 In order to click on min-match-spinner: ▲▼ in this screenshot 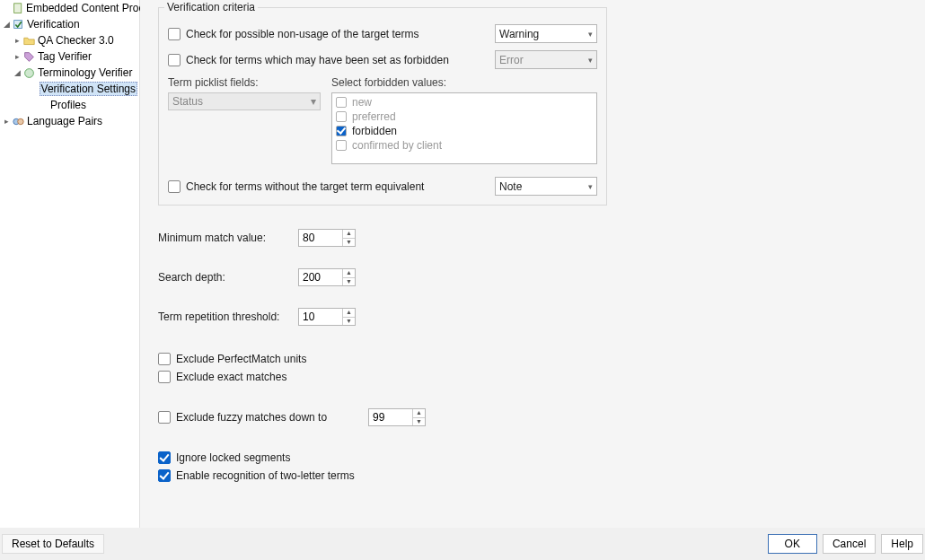, I will do `click(327, 238)`.